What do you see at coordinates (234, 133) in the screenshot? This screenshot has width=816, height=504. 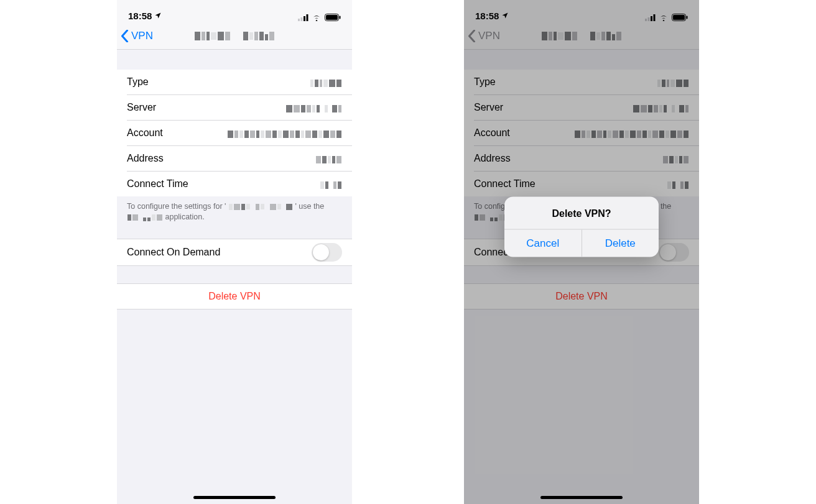 I see `row-account: Account` at bounding box center [234, 133].